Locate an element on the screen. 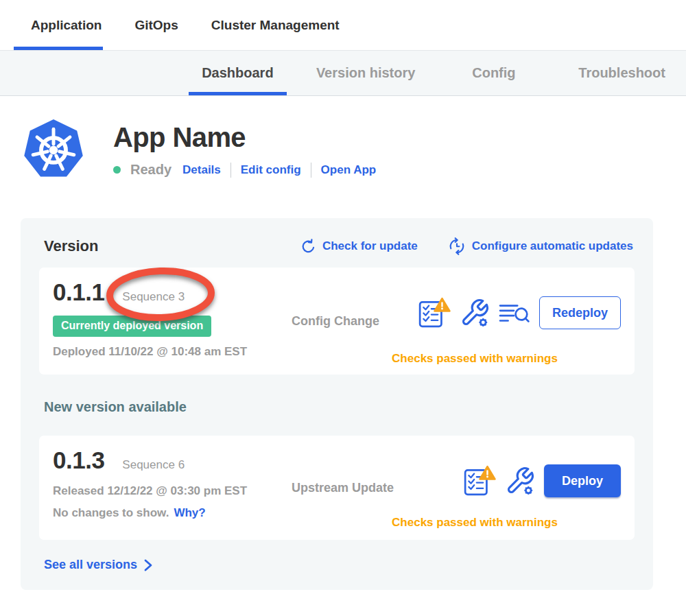  available-sequence-label: Sequence 6 is located at coordinates (154, 465).